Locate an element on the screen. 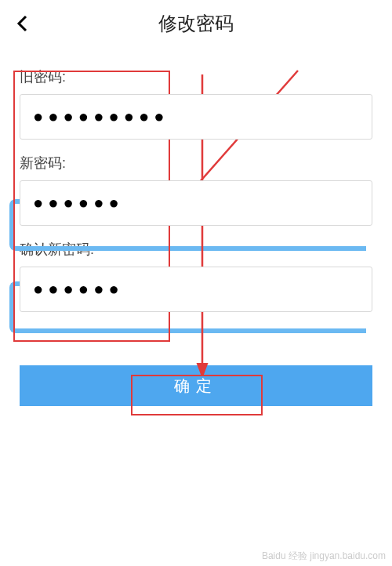  new-password-input is located at coordinates (196, 203).